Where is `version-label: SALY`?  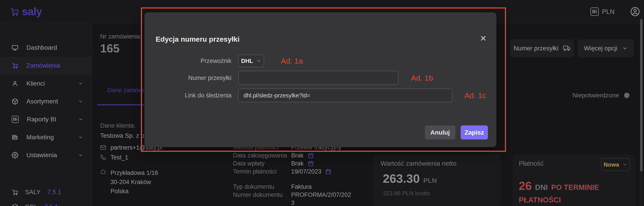
version-label: SALY is located at coordinates (33, 192).